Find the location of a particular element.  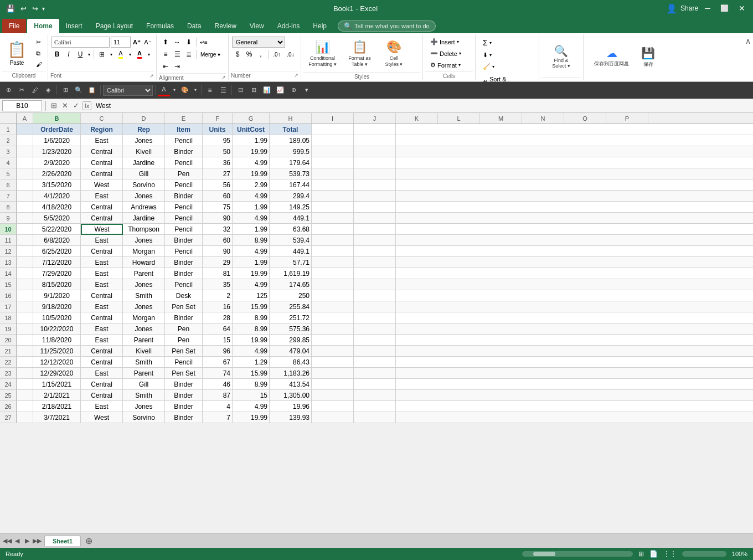

tb2-center-btn: ☰ is located at coordinates (223, 90).